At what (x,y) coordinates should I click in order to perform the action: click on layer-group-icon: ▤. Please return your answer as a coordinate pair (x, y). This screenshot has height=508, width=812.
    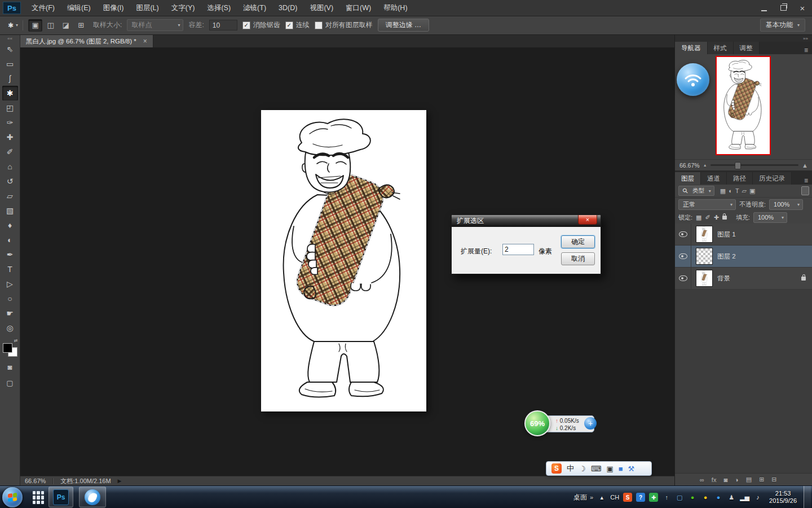
    Looking at the image, I should click on (749, 480).